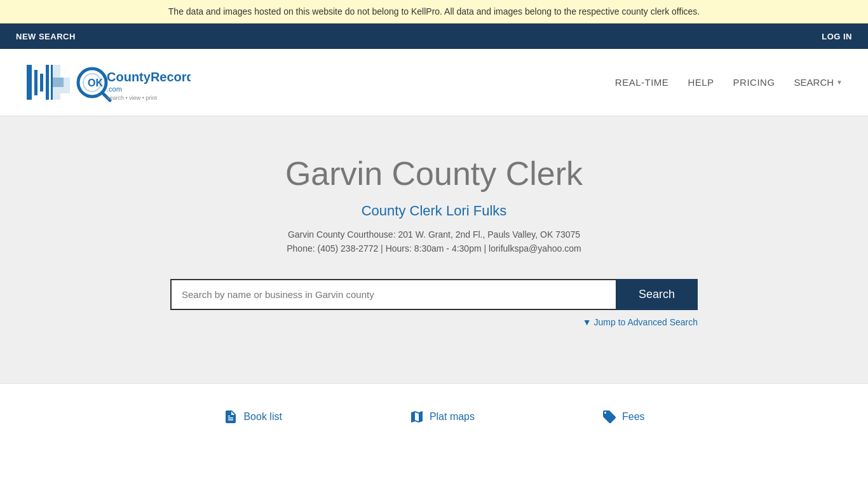 The height and width of the screenshot is (488, 868). Describe the element at coordinates (46, 37) in the screenshot. I see `new-search-link: NEW SEARCH` at that location.